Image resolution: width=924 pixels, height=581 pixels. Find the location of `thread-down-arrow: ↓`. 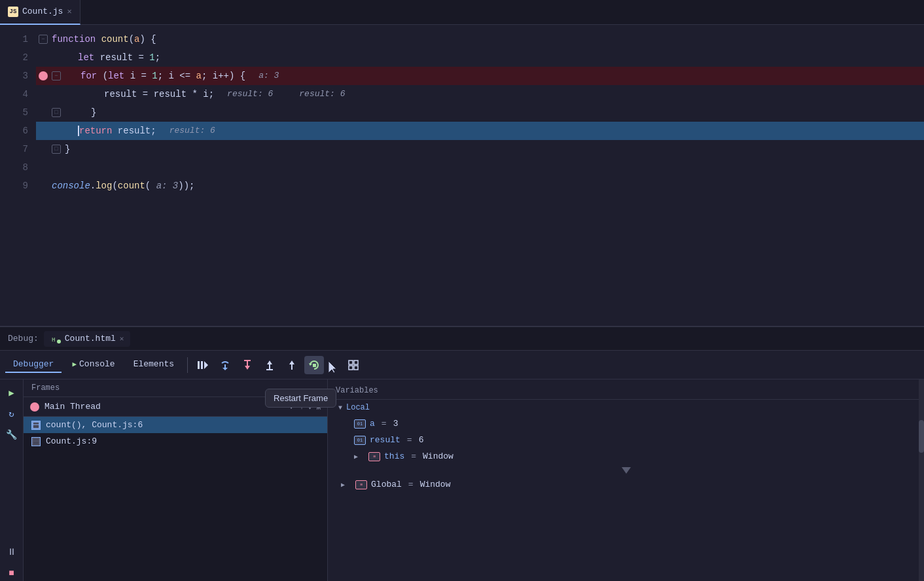

thread-down-arrow: ↓ is located at coordinates (310, 407).